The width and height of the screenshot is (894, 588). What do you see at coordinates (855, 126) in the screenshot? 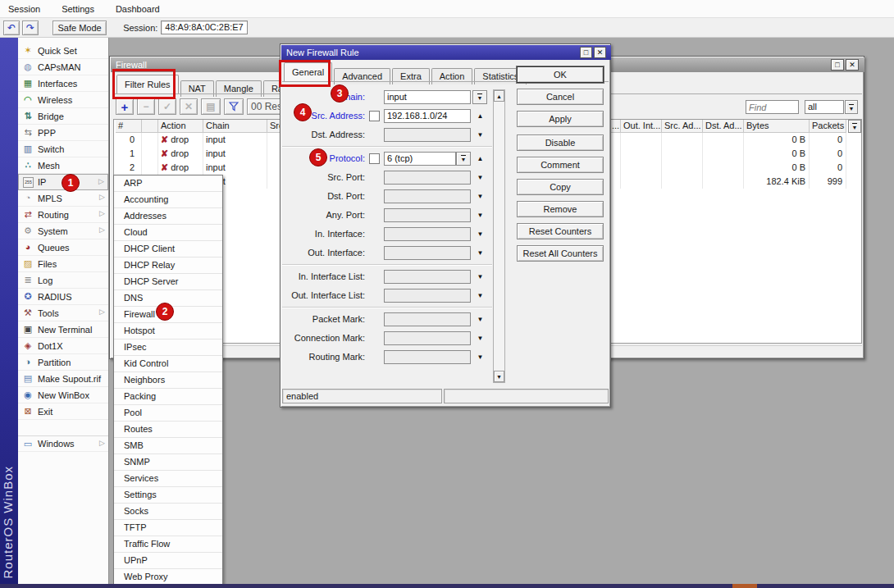
I see `column-picker-button` at bounding box center [855, 126].